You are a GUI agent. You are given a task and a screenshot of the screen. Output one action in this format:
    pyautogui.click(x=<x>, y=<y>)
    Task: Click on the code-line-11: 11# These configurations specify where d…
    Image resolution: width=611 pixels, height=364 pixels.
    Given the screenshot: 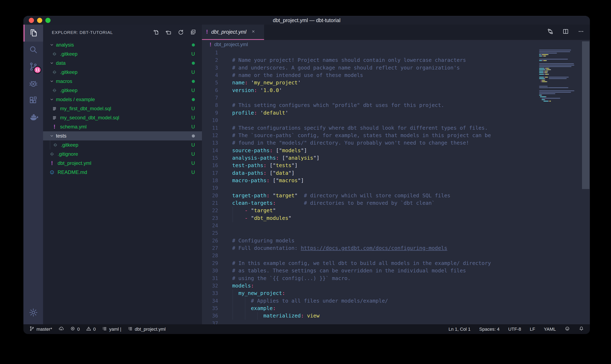 What is the action you would take?
    pyautogui.click(x=396, y=128)
    